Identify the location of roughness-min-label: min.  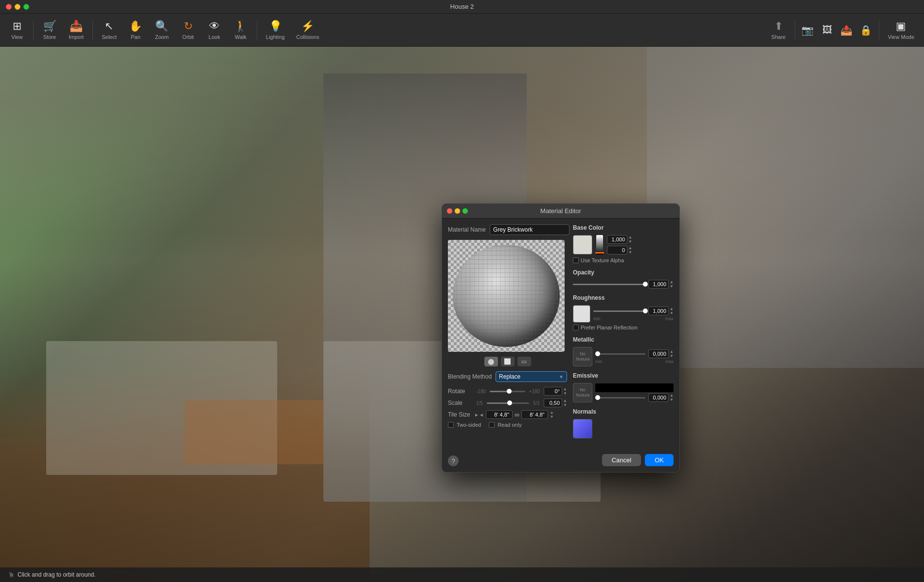
(597, 319).